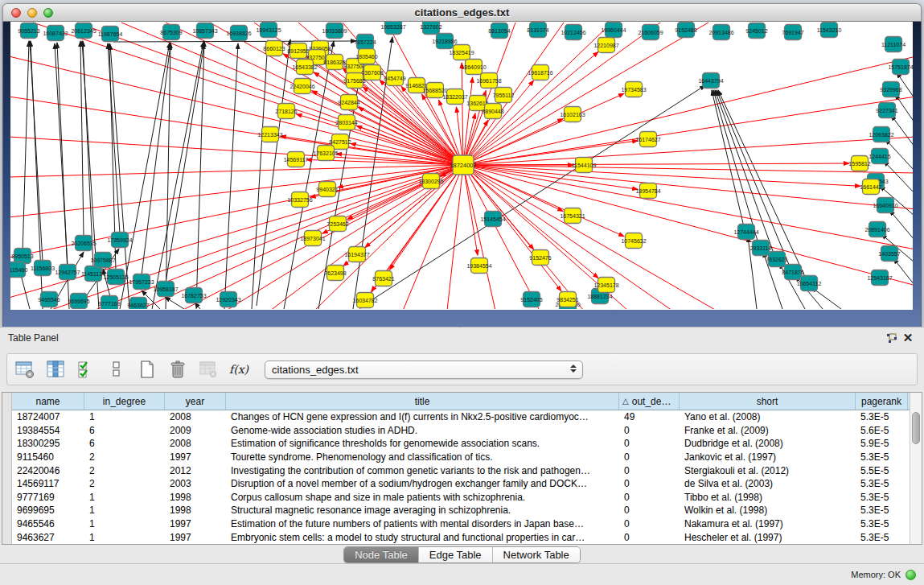  What do you see at coordinates (117, 369) in the screenshot?
I see `row-height-icon` at bounding box center [117, 369].